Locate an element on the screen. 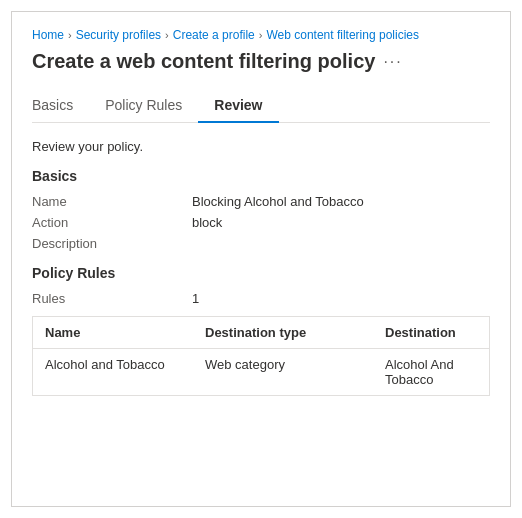 The image size is (522, 518). breadcrumb-sep-3: › is located at coordinates (261, 35).